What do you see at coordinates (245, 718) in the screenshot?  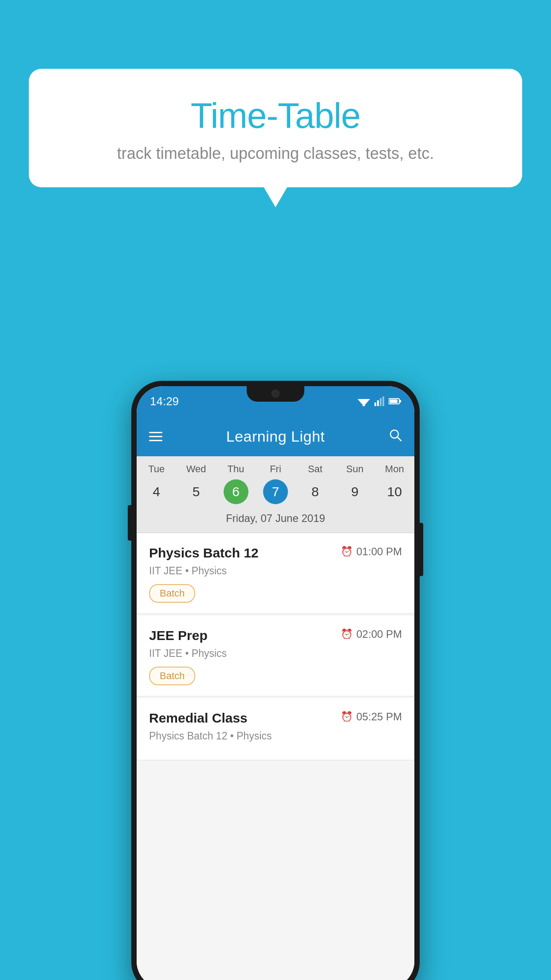 I see `class-name: Remedial Class` at bounding box center [245, 718].